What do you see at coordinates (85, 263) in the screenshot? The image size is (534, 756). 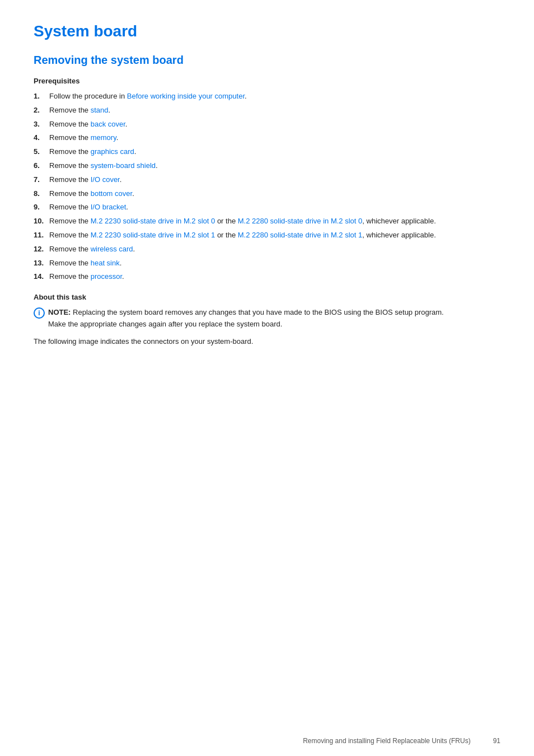 I see `list-text: Remove the heat sink.` at bounding box center [85, 263].